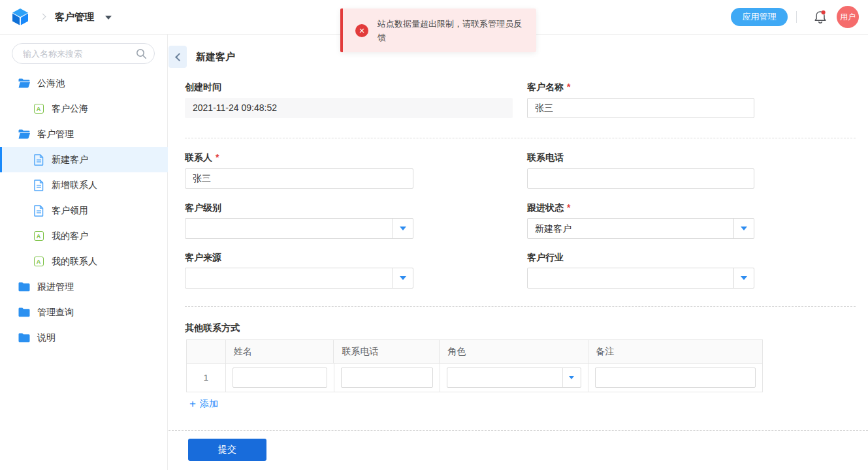 The image size is (868, 470). I want to click on sidebar-item-public-pool: 公海池, so click(84, 84).